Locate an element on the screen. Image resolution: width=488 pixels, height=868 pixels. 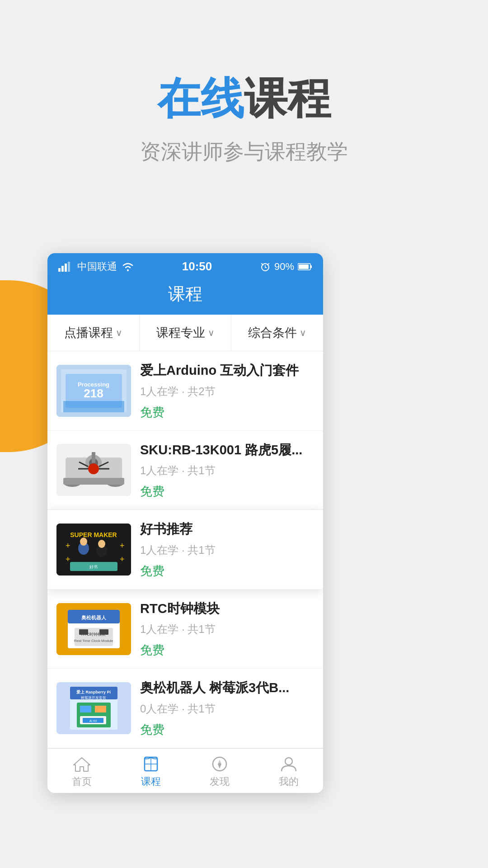
course-info: RTC时钟模块 1人在学 · 共1节 免费 is located at coordinates (227, 629).